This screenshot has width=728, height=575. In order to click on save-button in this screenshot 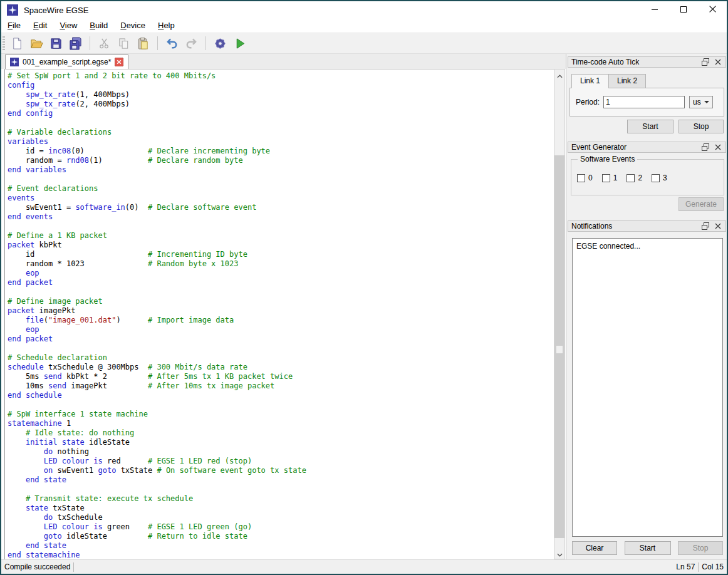, I will do `click(56, 43)`.